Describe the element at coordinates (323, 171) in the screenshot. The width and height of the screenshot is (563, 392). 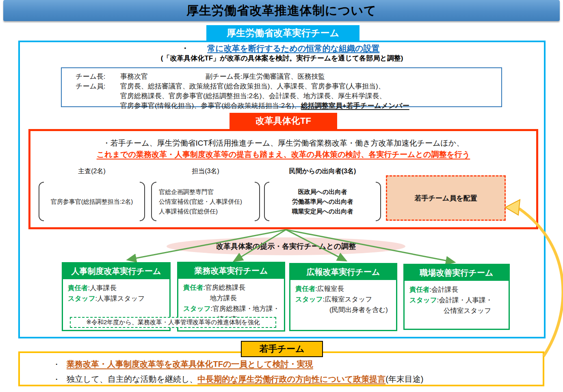
I see `group-title-private: 民間からの出向者(3名)` at that location.